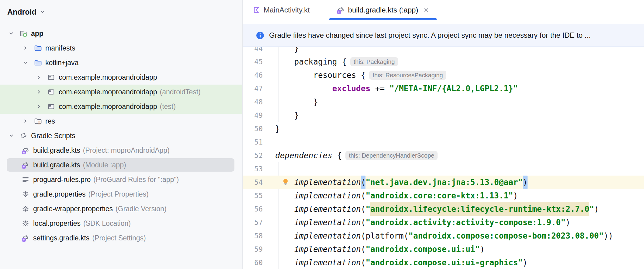 The height and width of the screenshot is (269, 644). Describe the element at coordinates (260, 35) in the screenshot. I see `info-icon` at that location.